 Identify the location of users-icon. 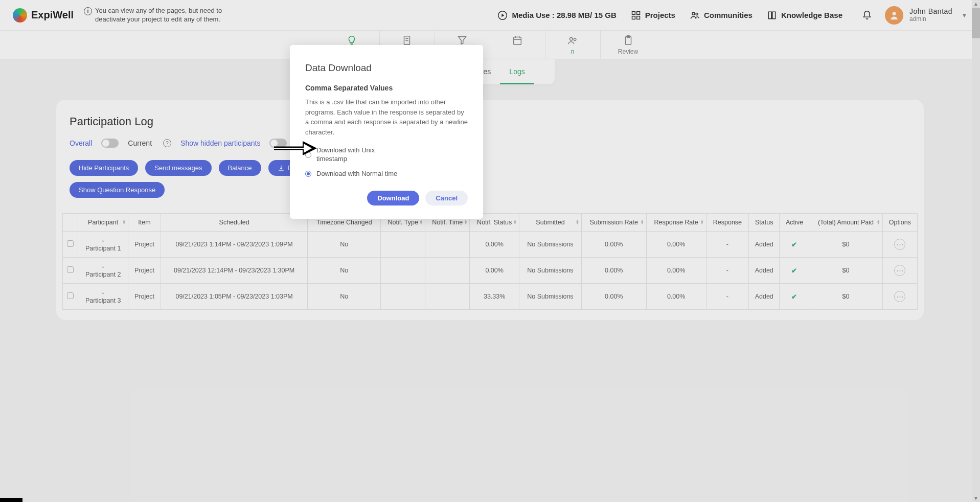
(695, 15).